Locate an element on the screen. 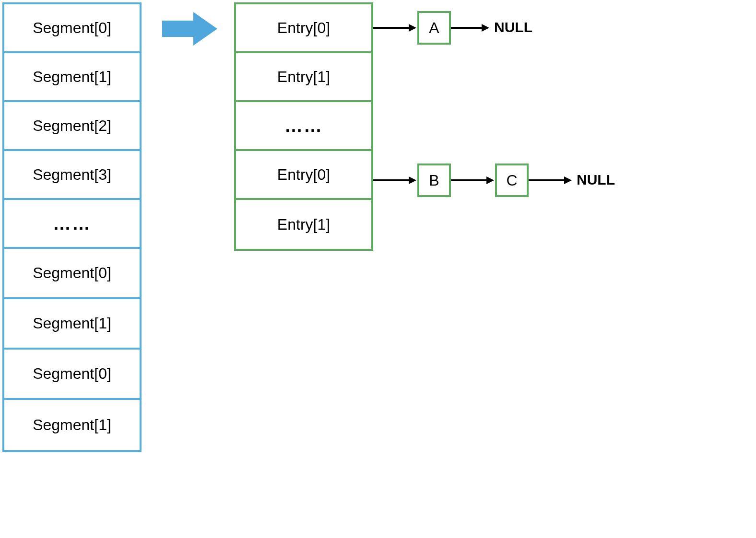 Image resolution: width=756 pixels, height=538 pixels. node-label: B is located at coordinates (434, 180).